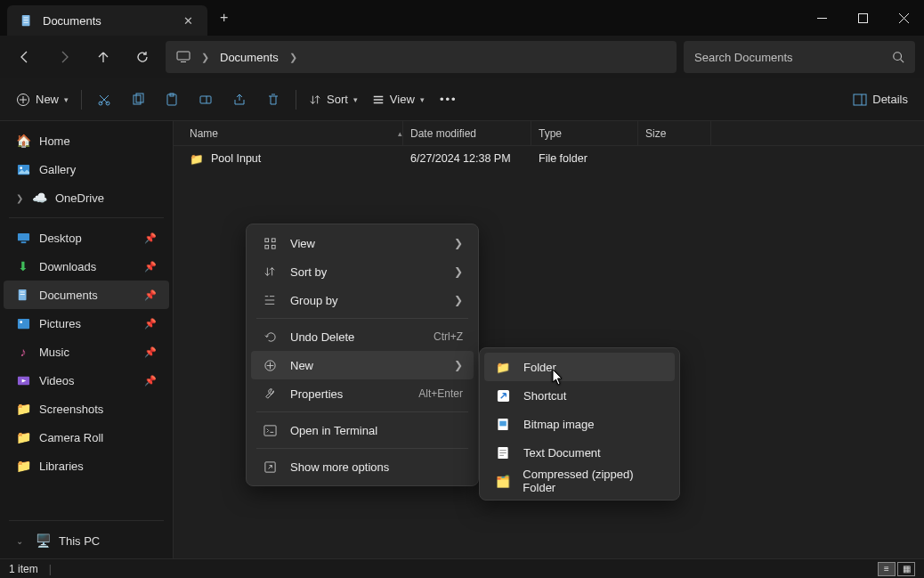 This screenshot has height=578, width=924. Describe the element at coordinates (580, 452) in the screenshot. I see `submenu-text: Text Document` at that location.